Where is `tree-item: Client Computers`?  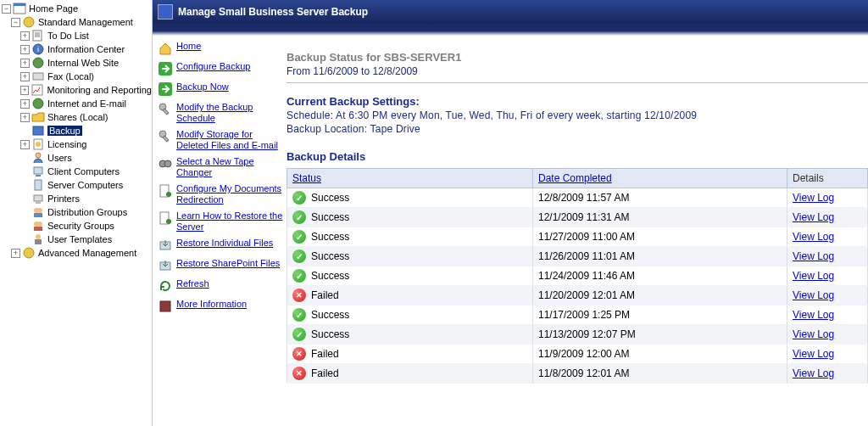 tree-item: Client Computers is located at coordinates (76, 171).